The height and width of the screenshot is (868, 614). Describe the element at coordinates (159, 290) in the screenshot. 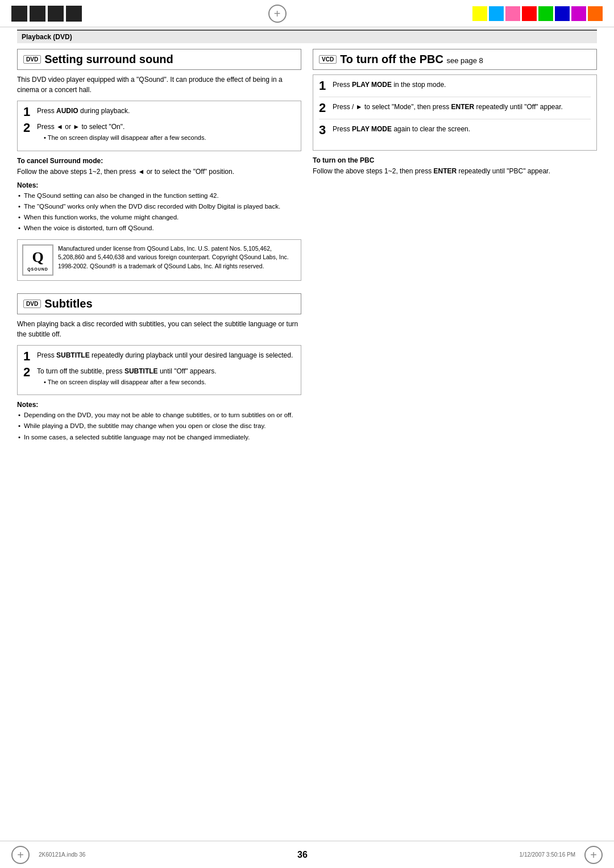

I see `section-divider` at that location.